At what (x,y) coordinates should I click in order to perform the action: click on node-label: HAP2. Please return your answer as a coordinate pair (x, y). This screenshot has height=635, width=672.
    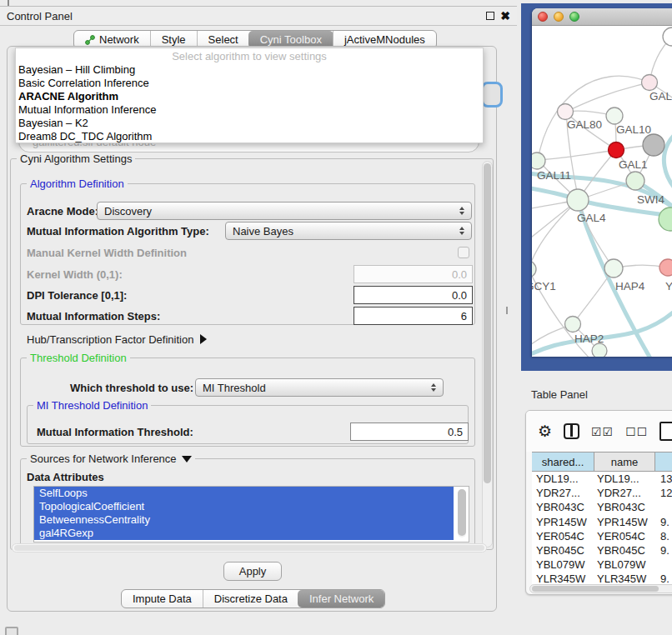
    Looking at the image, I should click on (589, 338).